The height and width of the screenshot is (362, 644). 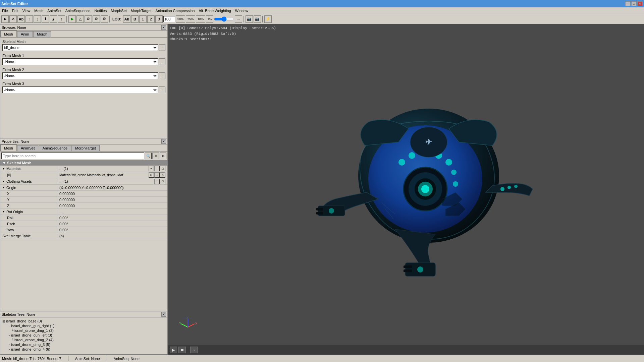 What do you see at coordinates (640, 4) in the screenshot?
I see `close-button: ✕` at bounding box center [640, 4].